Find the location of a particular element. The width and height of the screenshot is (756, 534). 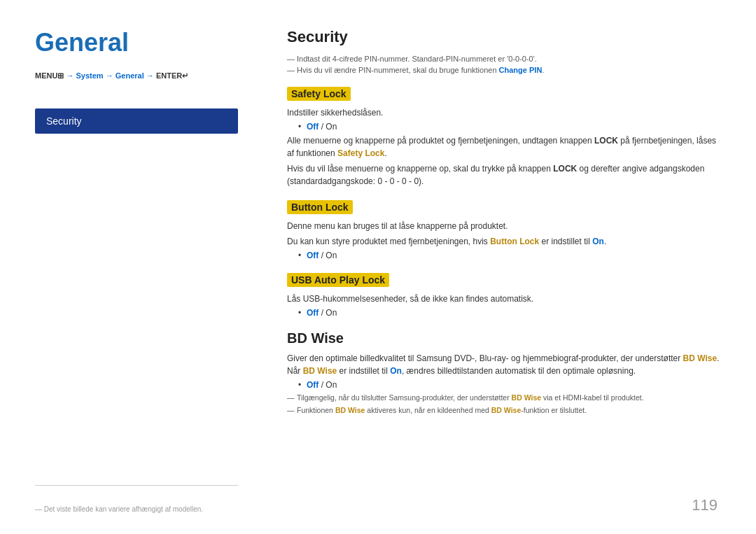

safety-lock-title: Safety Lock is located at coordinates (319, 94).